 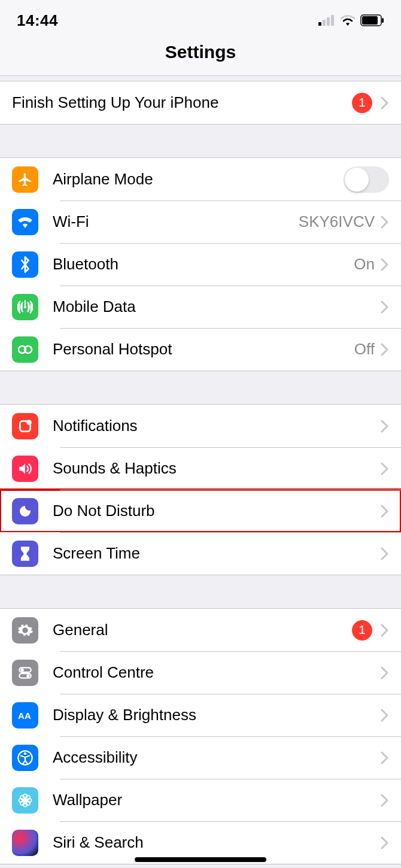 What do you see at coordinates (198, 180) in the screenshot?
I see `airplane-label: Airplane Mode` at bounding box center [198, 180].